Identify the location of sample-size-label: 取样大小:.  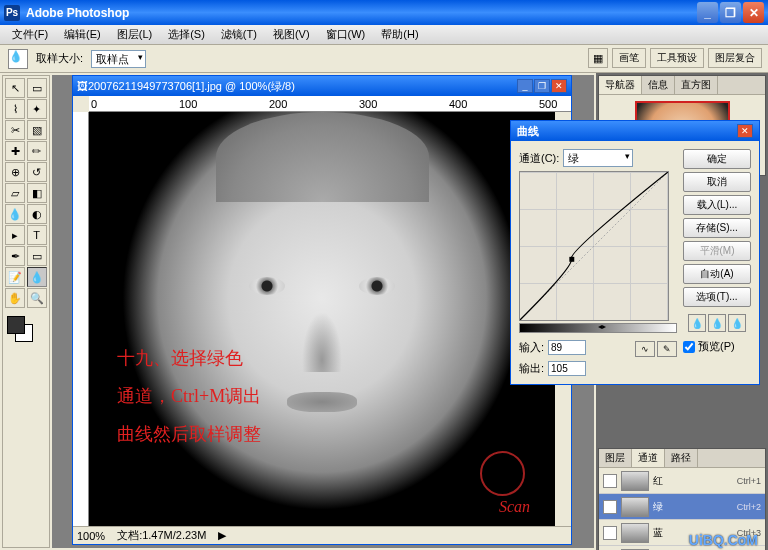
(60, 58).